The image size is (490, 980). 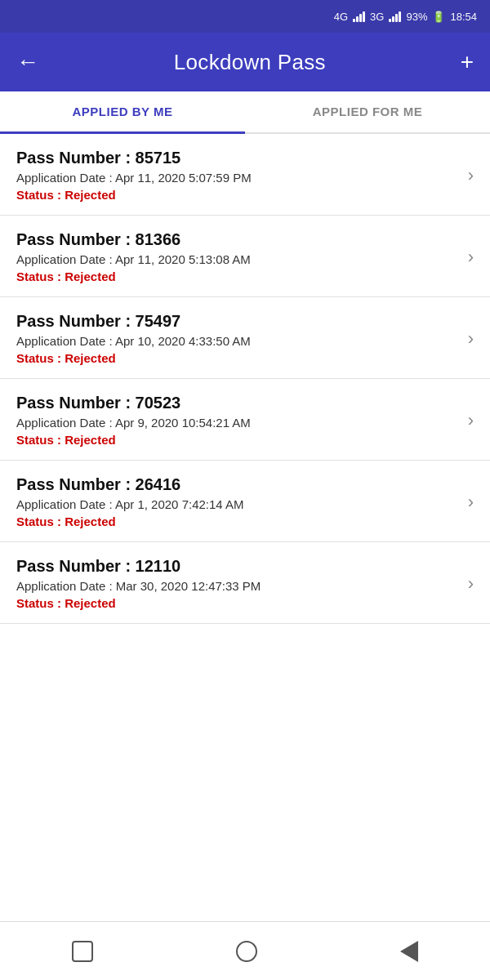 I want to click on signal-1-icon, so click(x=359, y=16).